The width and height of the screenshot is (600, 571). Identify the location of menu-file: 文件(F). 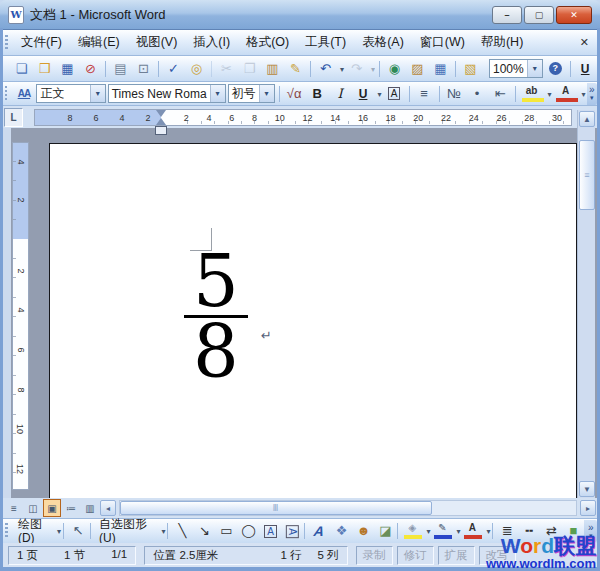
(42, 42).